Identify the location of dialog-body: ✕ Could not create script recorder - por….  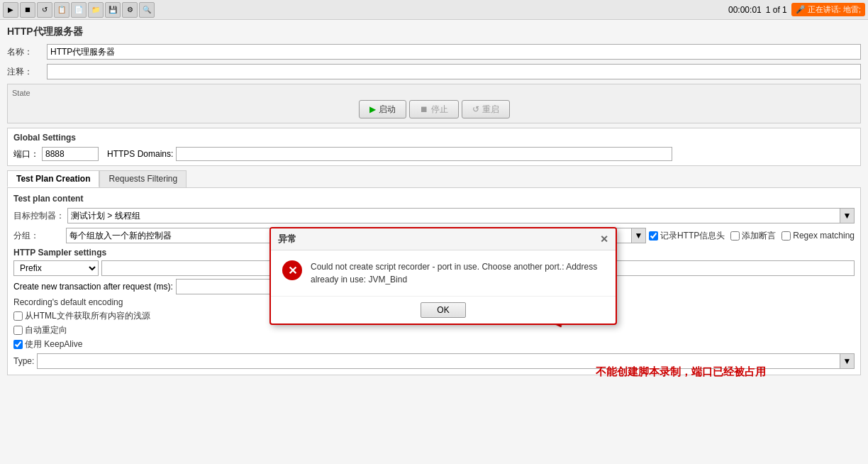
(443, 273).